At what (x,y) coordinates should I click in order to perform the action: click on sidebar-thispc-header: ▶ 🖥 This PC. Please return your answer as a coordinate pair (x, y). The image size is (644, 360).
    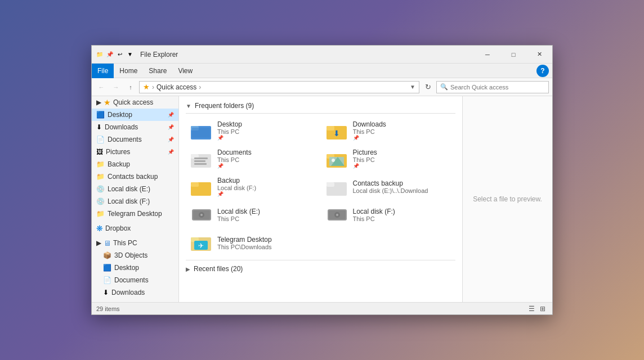
    Looking at the image, I should click on (135, 243).